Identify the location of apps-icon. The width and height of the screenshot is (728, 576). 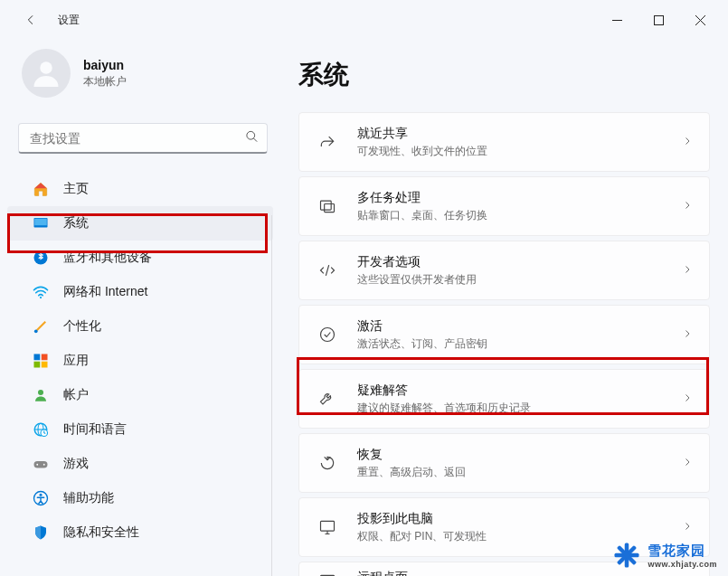
(41, 361).